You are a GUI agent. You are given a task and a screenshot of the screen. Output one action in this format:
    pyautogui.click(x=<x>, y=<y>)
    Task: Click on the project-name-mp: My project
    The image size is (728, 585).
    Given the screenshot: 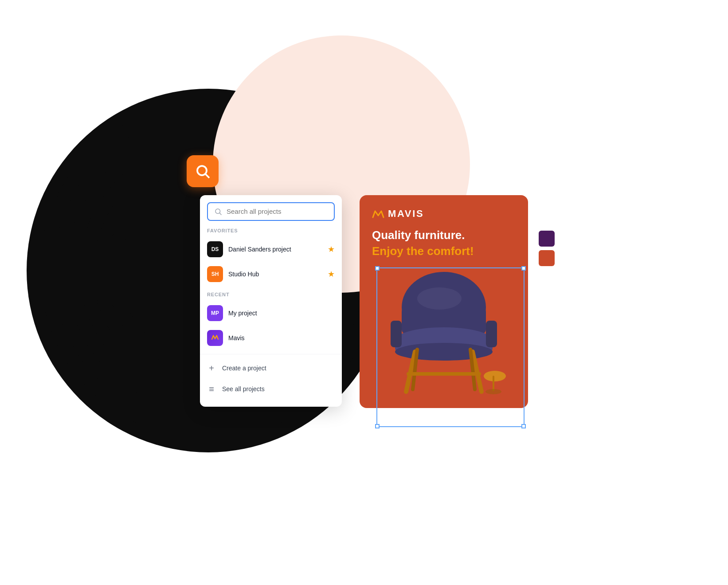 What is the action you would take?
    pyautogui.click(x=282, y=313)
    